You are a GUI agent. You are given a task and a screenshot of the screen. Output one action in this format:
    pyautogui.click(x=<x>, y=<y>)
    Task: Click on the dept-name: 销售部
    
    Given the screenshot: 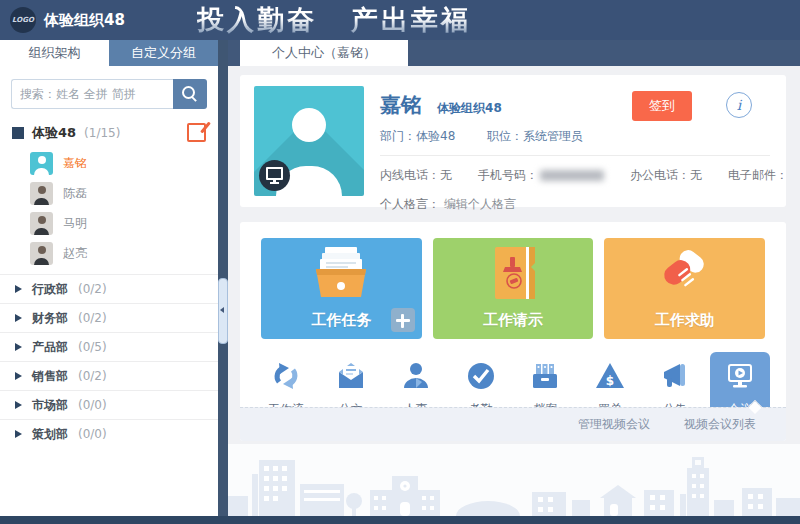 What is the action you would take?
    pyautogui.click(x=50, y=376)
    